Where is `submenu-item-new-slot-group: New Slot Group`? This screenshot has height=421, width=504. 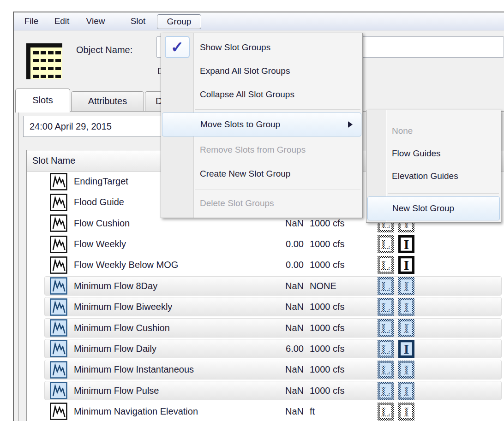 submenu-item-new-slot-group: New Slot Group is located at coordinates (434, 208).